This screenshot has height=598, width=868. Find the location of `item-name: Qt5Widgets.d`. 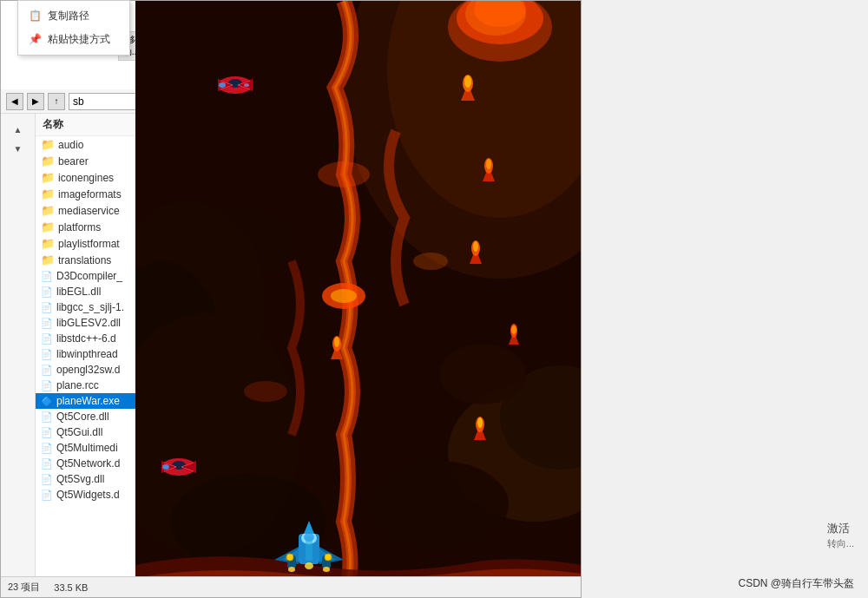

item-name: Qt5Widgets.d is located at coordinates (89, 495).